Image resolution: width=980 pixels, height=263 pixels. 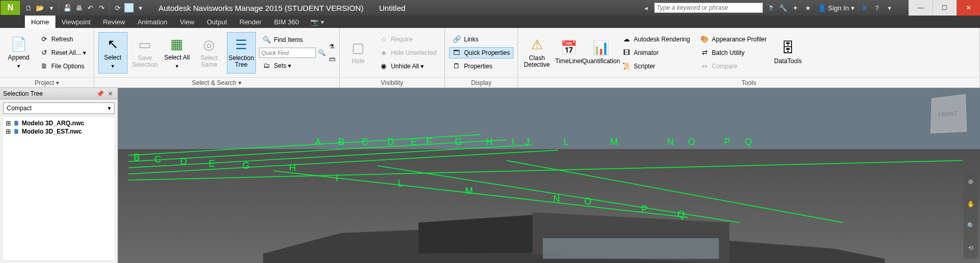 I want to click on hide-unselected-label: Hide Unselected, so click(x=414, y=53).